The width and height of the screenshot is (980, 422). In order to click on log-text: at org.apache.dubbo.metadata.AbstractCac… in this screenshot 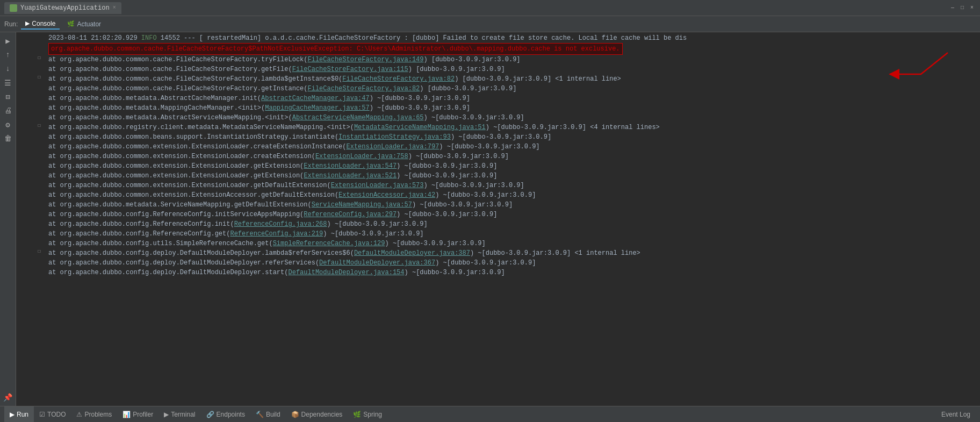, I will do `click(259, 98)`.